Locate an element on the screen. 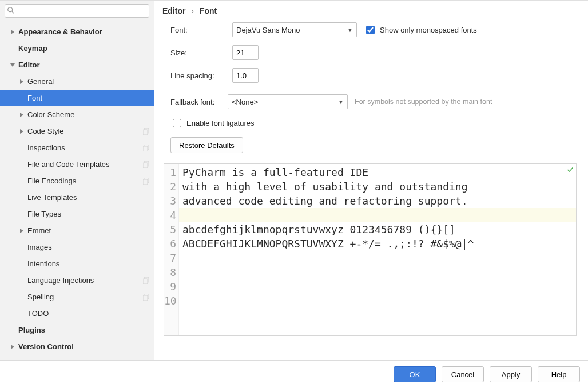 This screenshot has height=388, width=588. sidebar-item-file-encodings: File Encodings is located at coordinates (77, 181).